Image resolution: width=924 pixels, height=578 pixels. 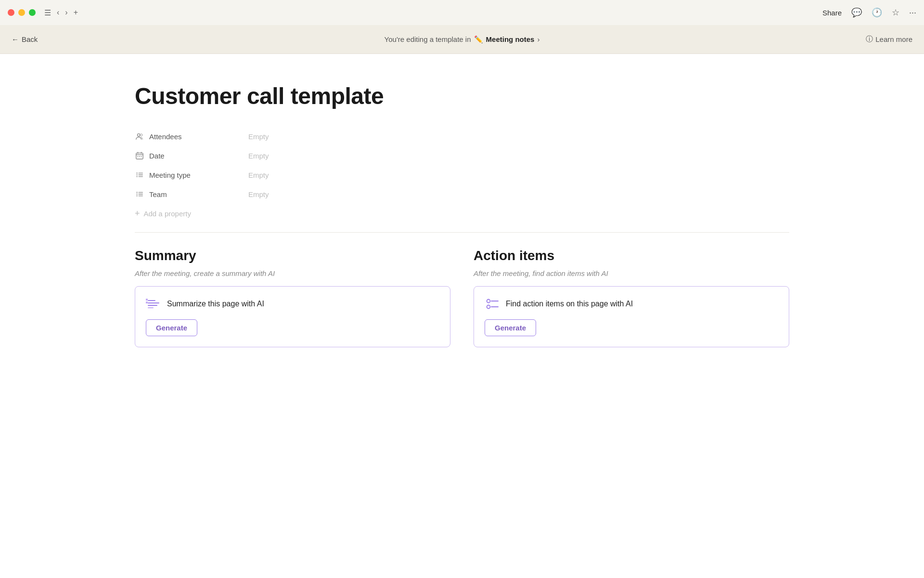 What do you see at coordinates (140, 156) in the screenshot?
I see `calendar-icon` at bounding box center [140, 156].